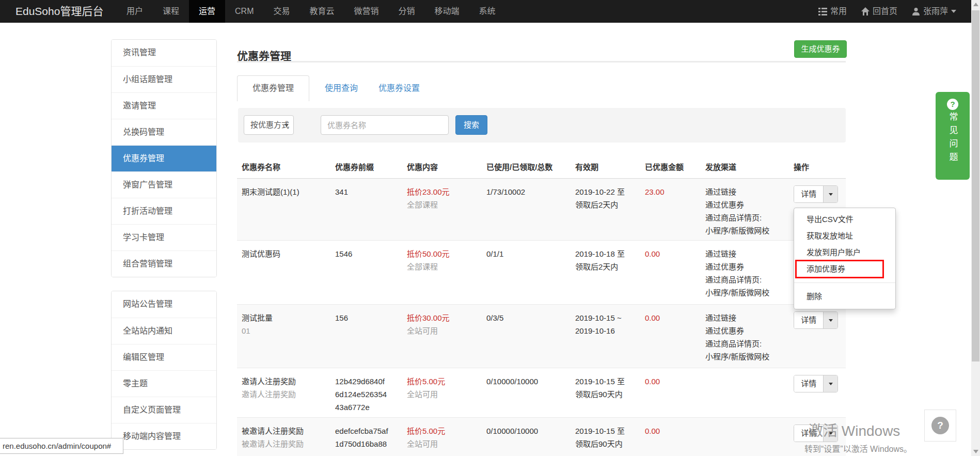 This screenshot has width=980, height=456. I want to click on tab-usage-query: 使用查询, so click(341, 88).